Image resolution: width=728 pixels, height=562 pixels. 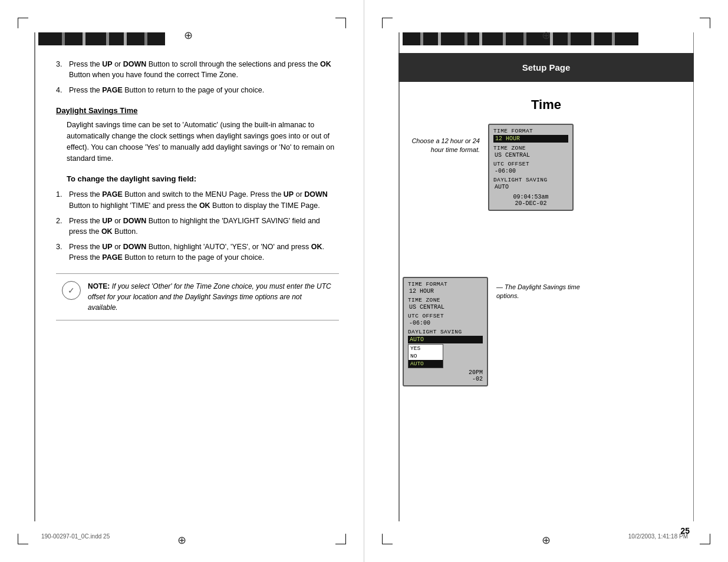 What do you see at coordinates (446, 323) in the screenshot?
I see `value-utc-2: -06:00` at bounding box center [446, 323].